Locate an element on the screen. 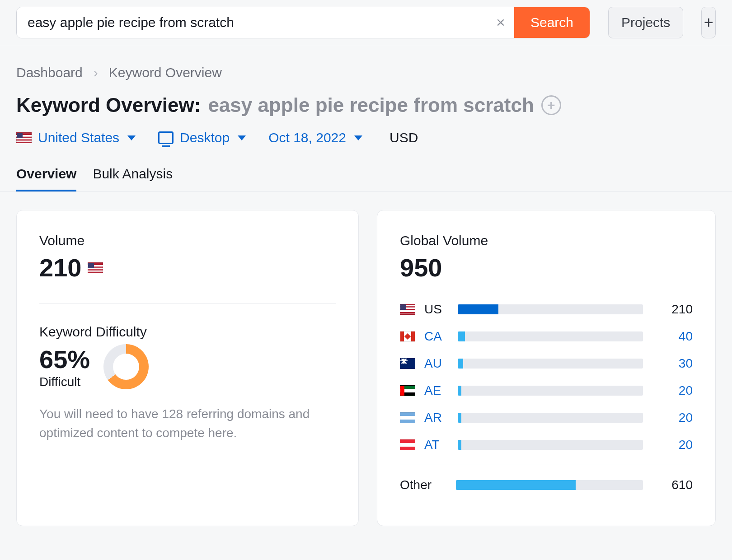 Image resolution: width=732 pixels, height=560 pixels. country-code: AU is located at coordinates (436, 364).